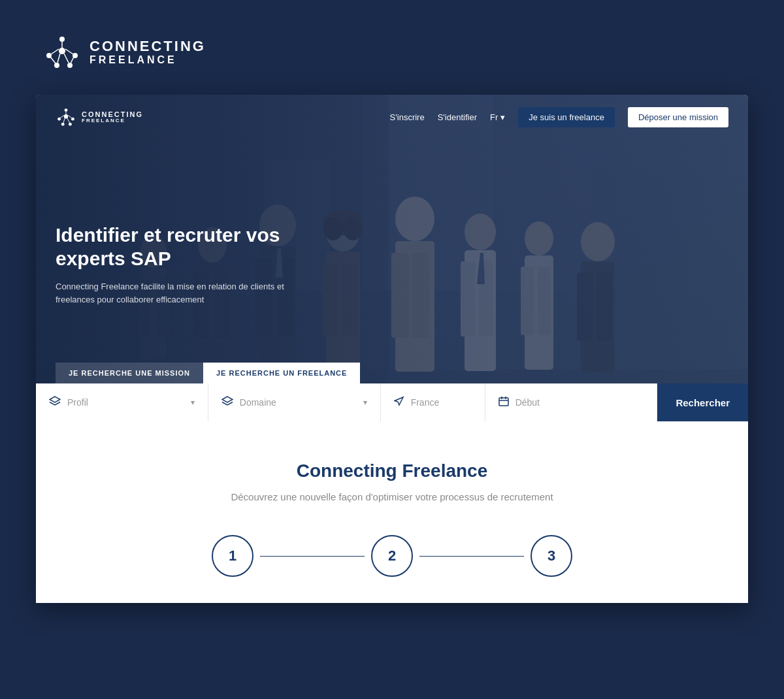 Image resolution: width=784 pixels, height=699 pixels. What do you see at coordinates (227, 401) in the screenshot?
I see `domain-layers-icon` at bounding box center [227, 401].